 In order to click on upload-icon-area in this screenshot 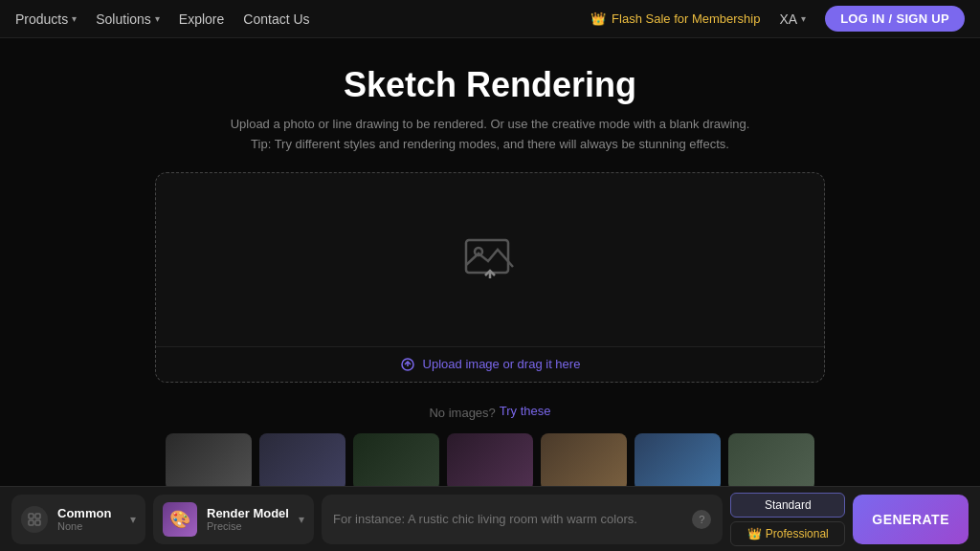, I will do `click(490, 260)`.